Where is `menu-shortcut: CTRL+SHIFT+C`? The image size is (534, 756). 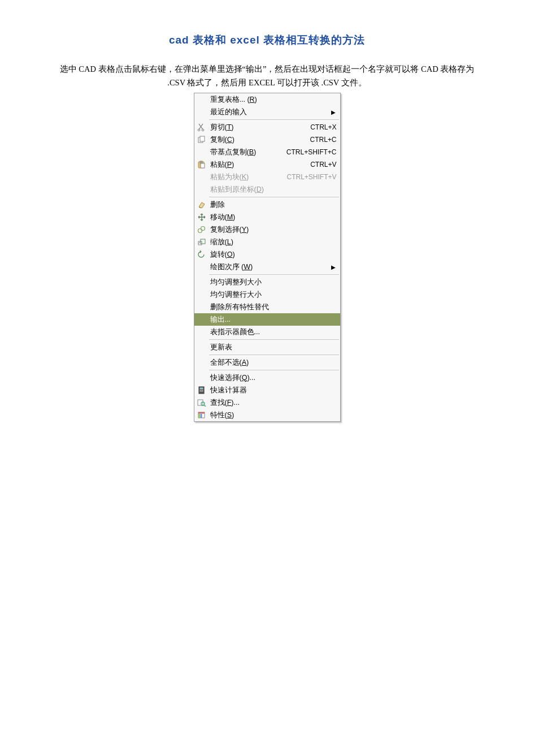
menu-shortcut: CTRL+SHIFT+C is located at coordinates (310, 152).